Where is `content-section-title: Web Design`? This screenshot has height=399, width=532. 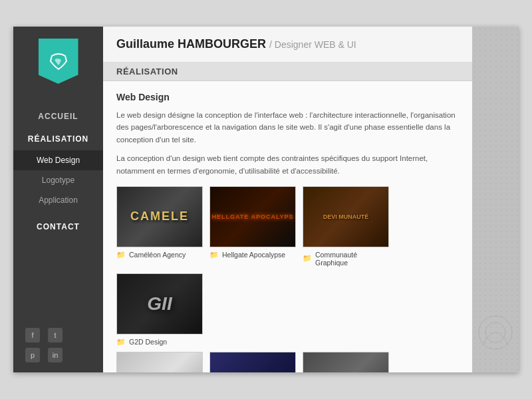 content-section-title: Web Design is located at coordinates (287, 97).